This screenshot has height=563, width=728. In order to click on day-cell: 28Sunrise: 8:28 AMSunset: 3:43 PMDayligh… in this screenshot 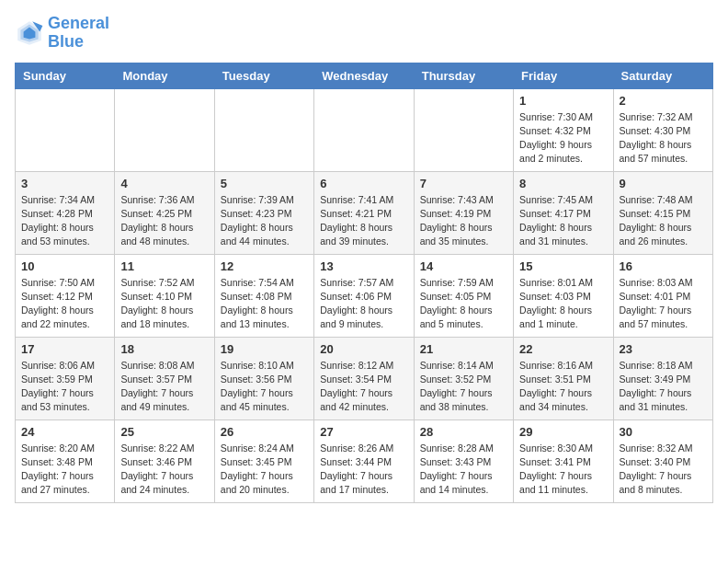, I will do `click(463, 461)`.